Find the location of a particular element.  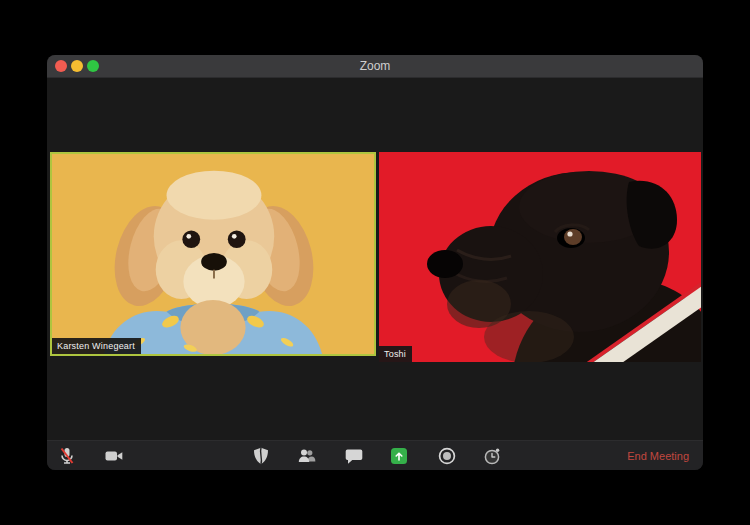

chat-button is located at coordinates (354, 456).